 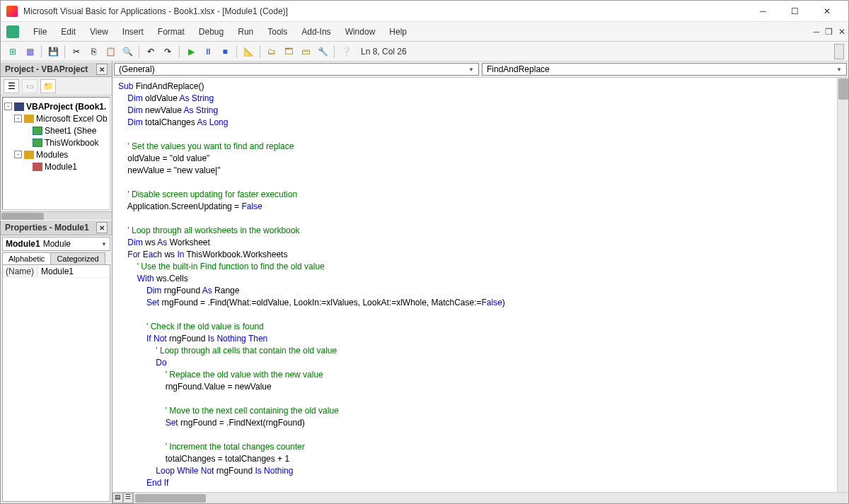 I want to click on menu-insert: Insert, so click(x=133, y=32).